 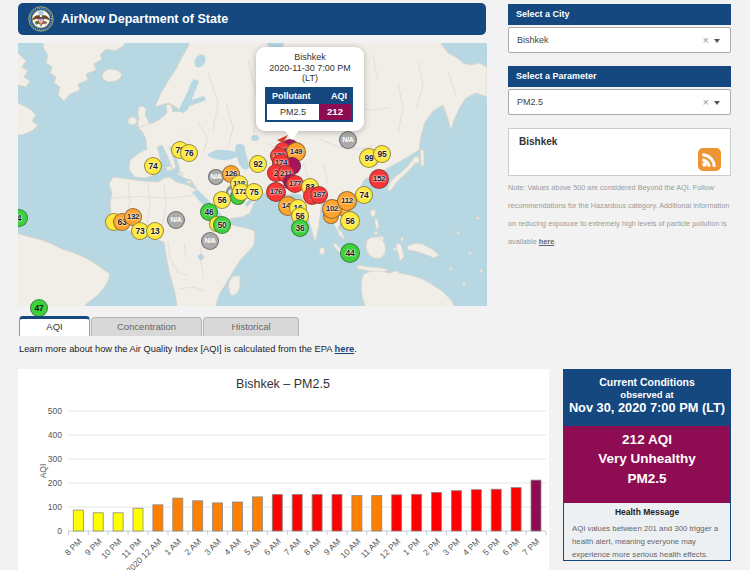 What do you see at coordinates (452, 546) in the screenshot?
I see `svg-text: 3 PM` at bounding box center [452, 546].